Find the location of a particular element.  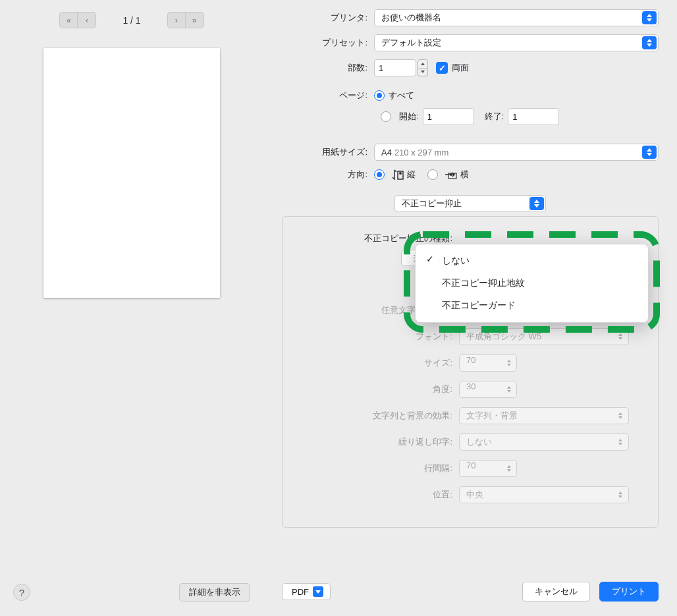

position-select: 中央 is located at coordinates (544, 495).